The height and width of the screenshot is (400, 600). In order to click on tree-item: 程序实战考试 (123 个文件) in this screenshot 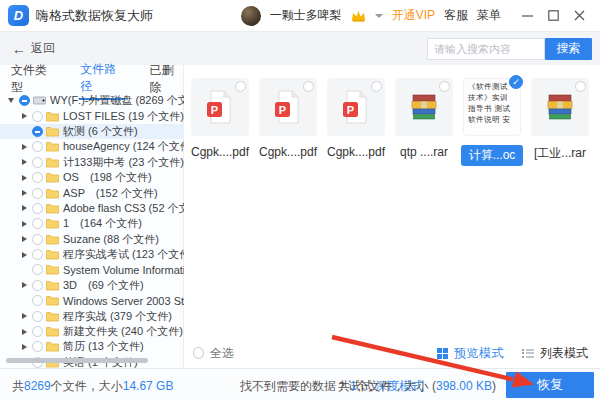, I will do `click(92, 254)`.